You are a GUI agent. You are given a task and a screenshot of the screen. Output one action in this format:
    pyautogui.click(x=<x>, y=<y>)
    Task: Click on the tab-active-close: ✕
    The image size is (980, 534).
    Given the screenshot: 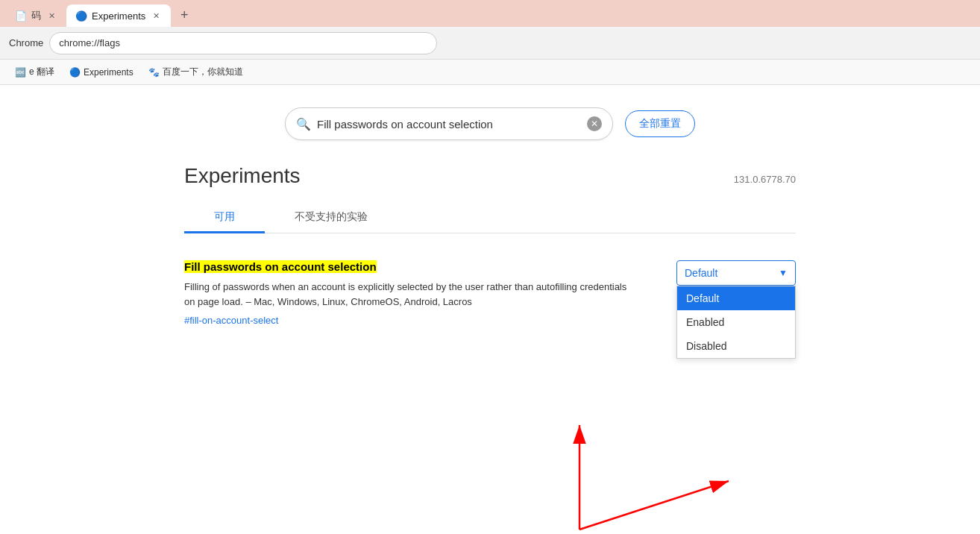 What is the action you would take?
    pyautogui.click(x=156, y=16)
    